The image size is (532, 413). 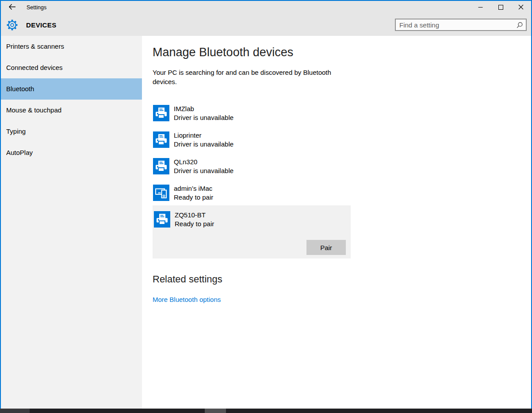 I want to click on taskbar, so click(x=266, y=411).